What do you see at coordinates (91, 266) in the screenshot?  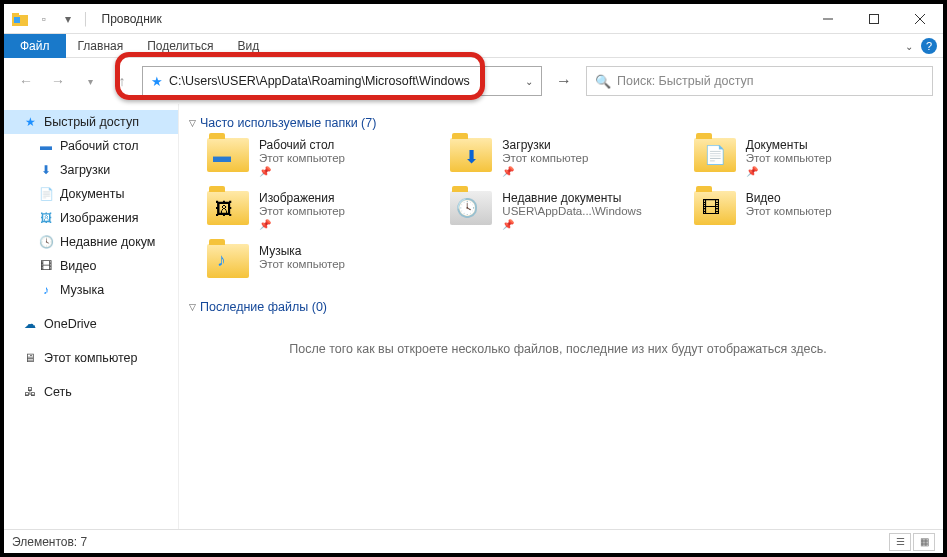 I see `navpane-item-videos: 🎞Видео` at bounding box center [91, 266].